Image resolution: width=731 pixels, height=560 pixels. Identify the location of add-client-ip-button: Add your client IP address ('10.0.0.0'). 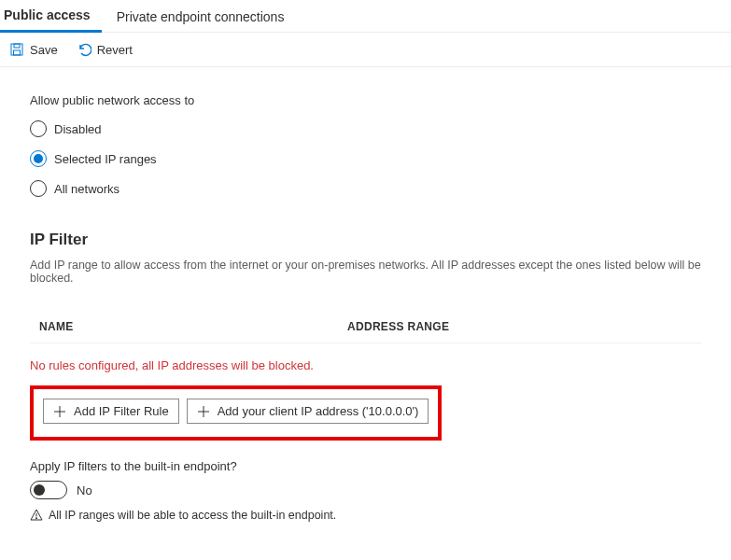
(308, 411).